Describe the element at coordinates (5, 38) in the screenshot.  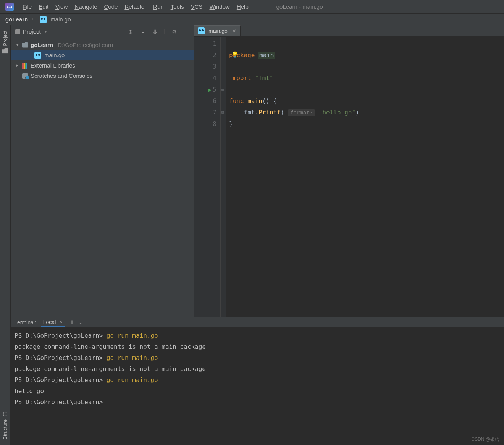
I see `project-tool-label: Project` at that location.